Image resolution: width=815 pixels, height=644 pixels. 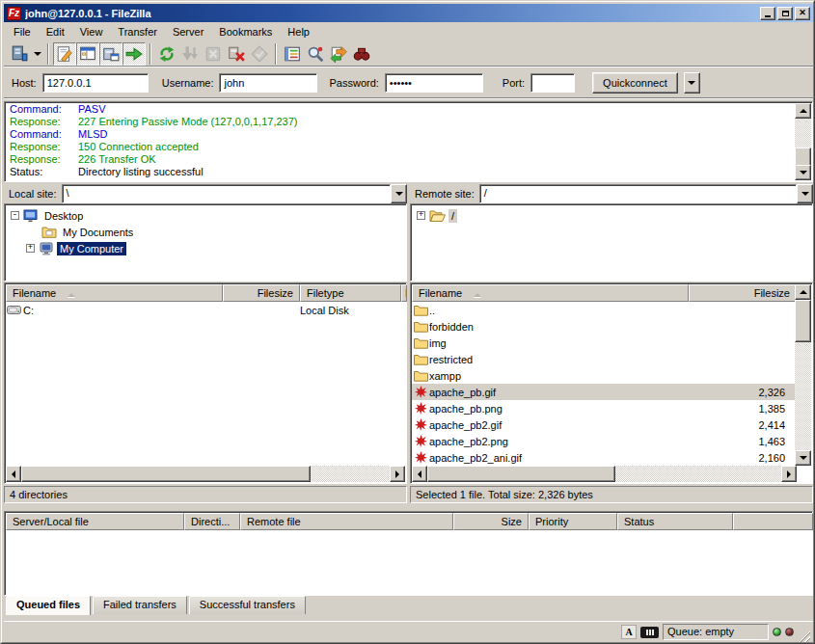 I want to click on speed-limits-icon, so click(x=650, y=632).